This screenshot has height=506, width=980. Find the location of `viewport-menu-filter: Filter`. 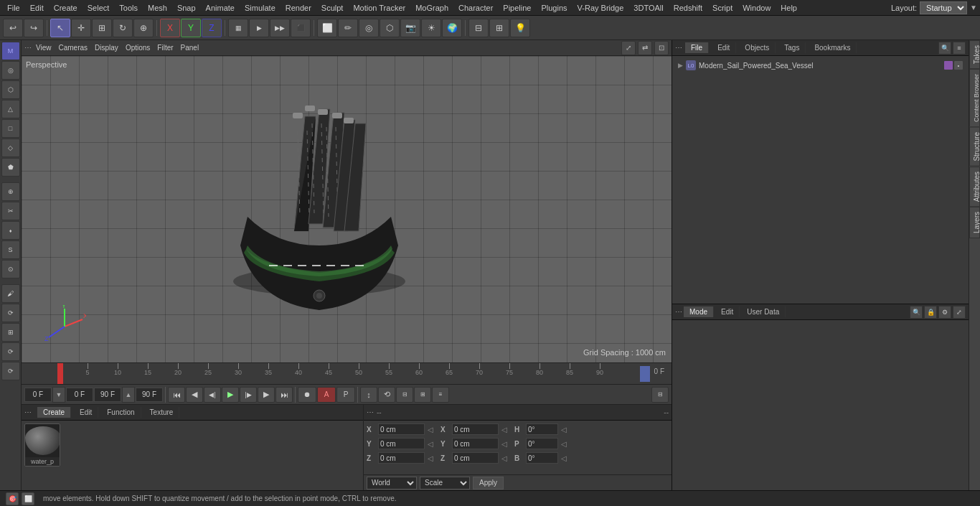

viewport-menu-filter: Filter is located at coordinates (165, 47).